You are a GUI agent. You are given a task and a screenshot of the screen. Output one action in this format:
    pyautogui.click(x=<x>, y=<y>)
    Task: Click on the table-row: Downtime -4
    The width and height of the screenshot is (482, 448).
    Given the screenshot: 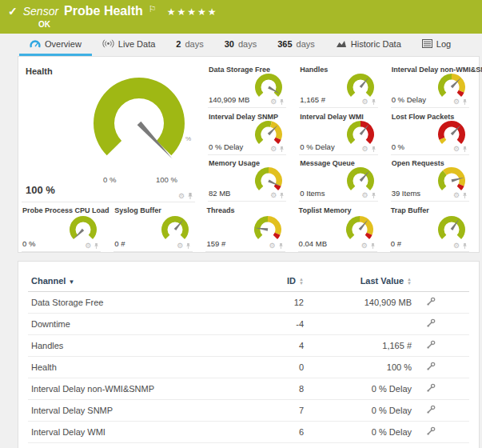 What is the action you would take?
    pyautogui.click(x=249, y=325)
    